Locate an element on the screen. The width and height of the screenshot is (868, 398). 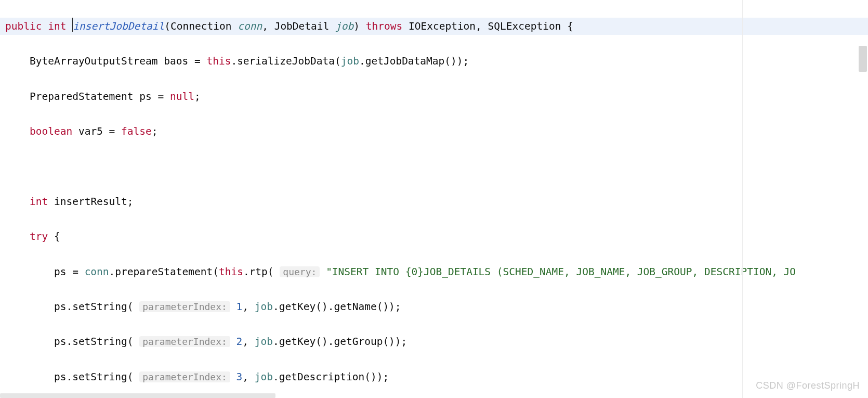
code-text: var5 = is located at coordinates (97, 131).